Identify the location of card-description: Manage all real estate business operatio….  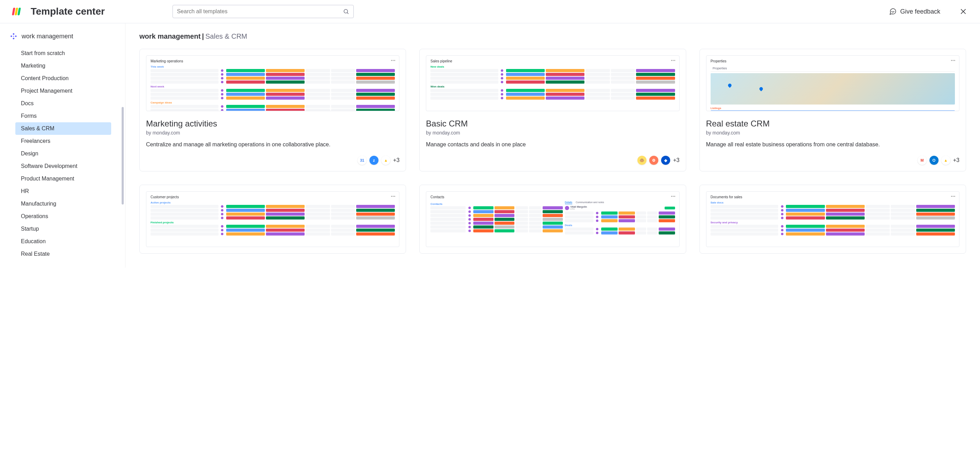
(833, 144).